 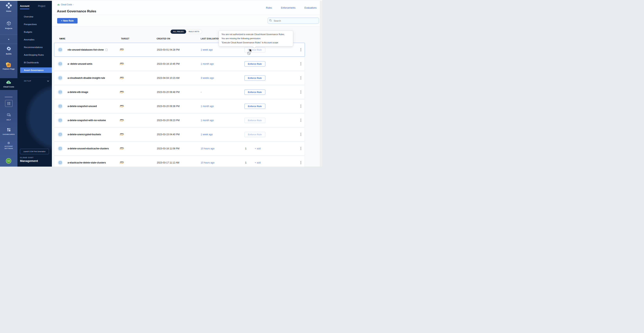 What do you see at coordinates (35, 55) in the screenshot?
I see `sidebar-item-autostopping-rules: AutoStopping Rules` at bounding box center [35, 55].